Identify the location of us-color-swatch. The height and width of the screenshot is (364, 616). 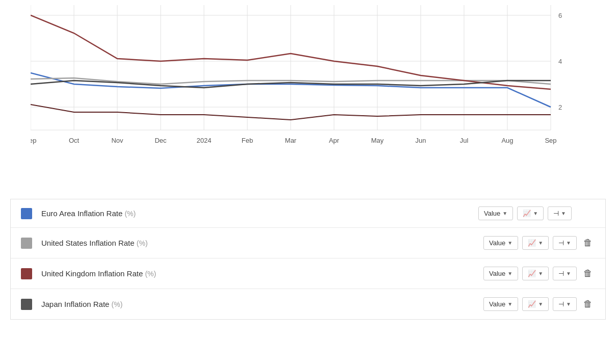
(27, 243).